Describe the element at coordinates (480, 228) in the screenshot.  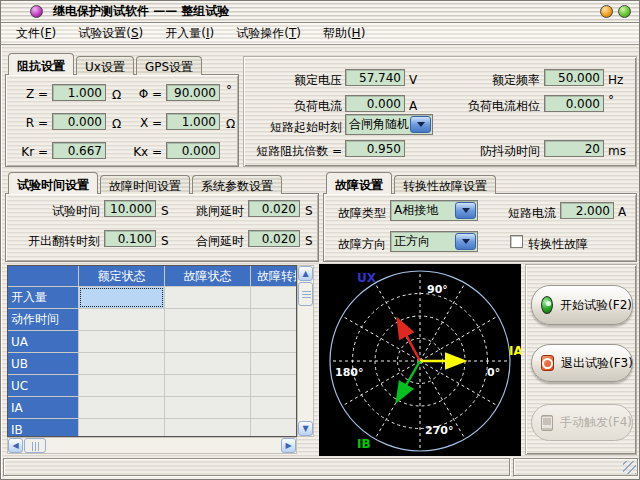
I see `fault-tab-page: 故障类型 A相接地 短路电流 2.000 A 故障方向 正方向 转换性故障` at that location.